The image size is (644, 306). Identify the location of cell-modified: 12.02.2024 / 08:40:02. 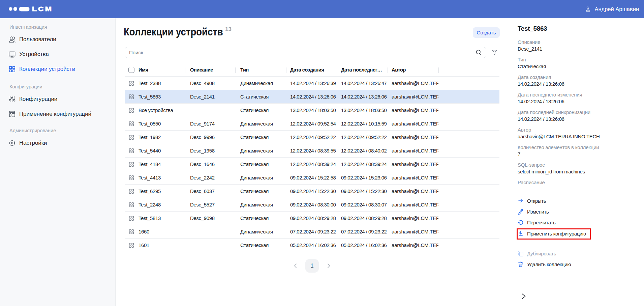
(362, 150).